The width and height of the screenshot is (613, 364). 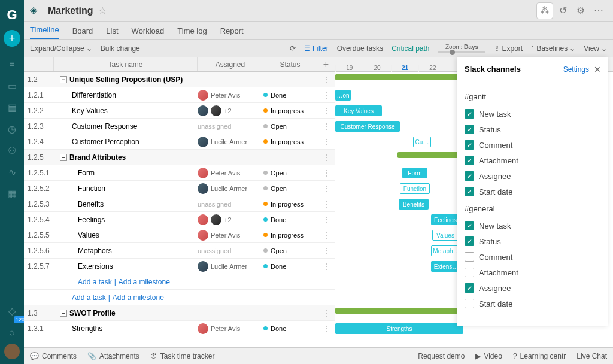 I want to click on task-row: 1.3− SWOT Profile⋮, so click(x=180, y=313).